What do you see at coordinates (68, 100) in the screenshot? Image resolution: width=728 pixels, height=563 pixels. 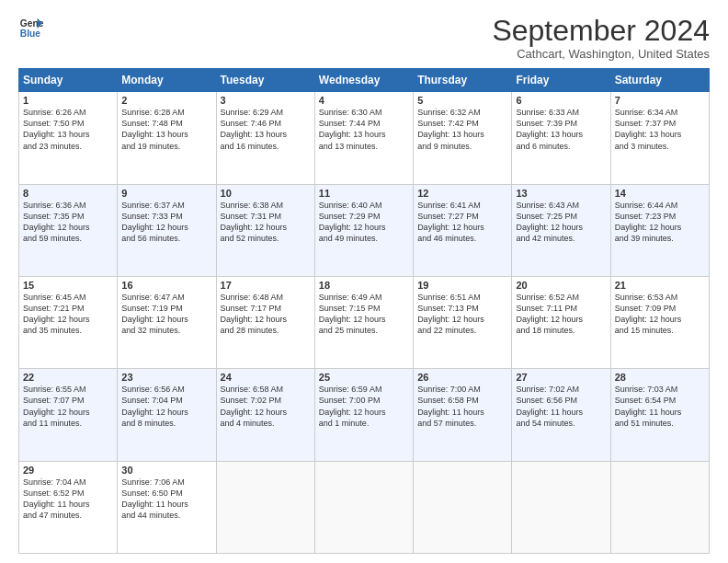 I see `day-number: 1` at bounding box center [68, 100].